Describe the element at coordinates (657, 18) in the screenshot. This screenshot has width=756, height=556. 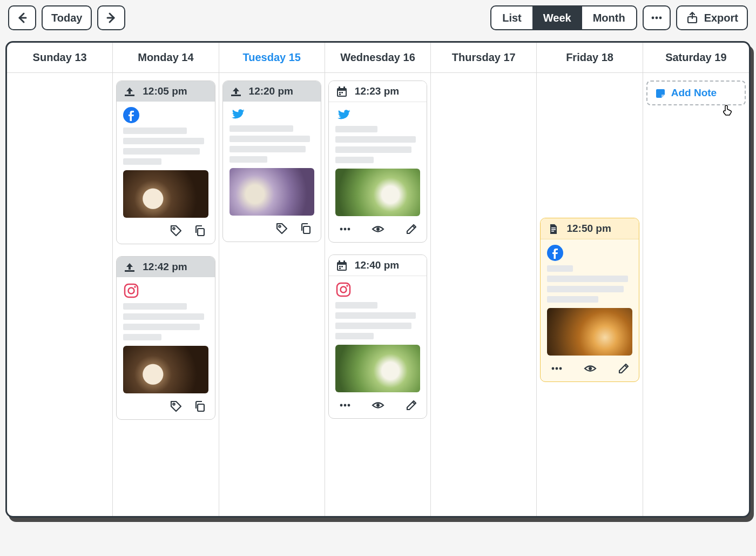
I see `more-button` at that location.